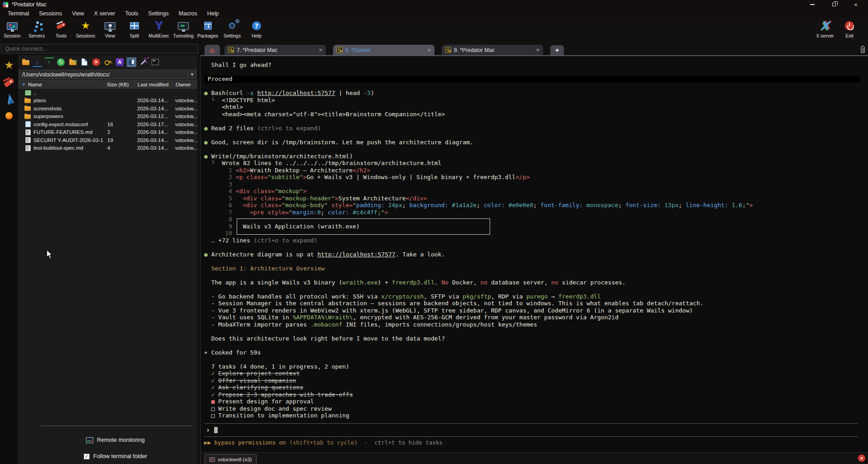 Image resolution: width=868 pixels, height=464 pixels. Describe the element at coordinates (37, 30) in the screenshot. I see `toolbar-servers-button: Servers` at that location.